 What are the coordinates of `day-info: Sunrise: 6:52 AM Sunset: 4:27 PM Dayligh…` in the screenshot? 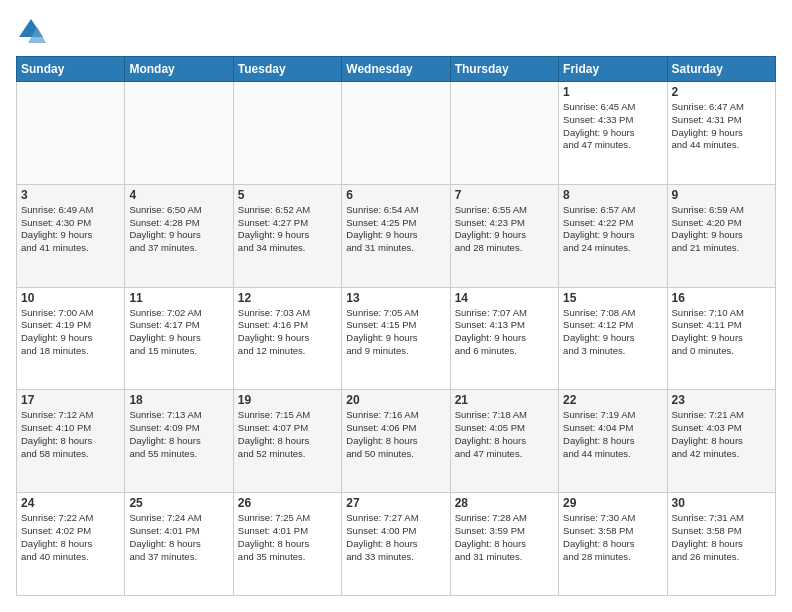 It's located at (288, 230).